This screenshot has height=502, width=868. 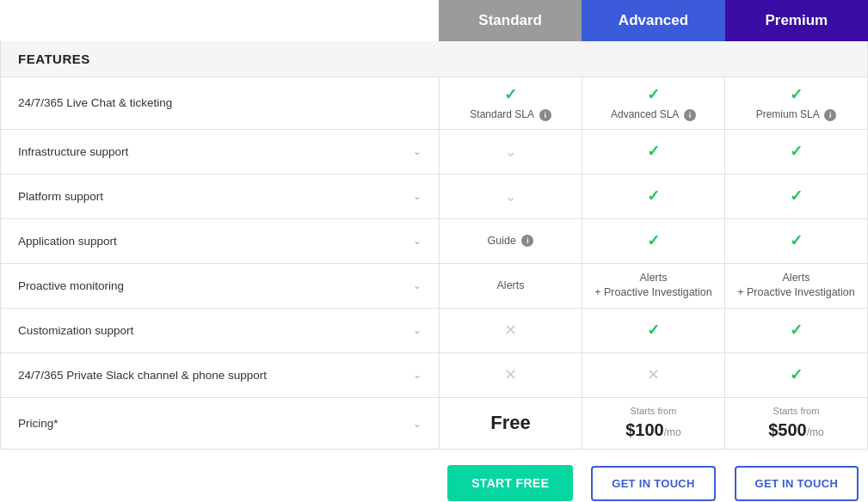 What do you see at coordinates (797, 423) in the screenshot?
I see `premium-cell: Starts from $500/mo` at bounding box center [797, 423].